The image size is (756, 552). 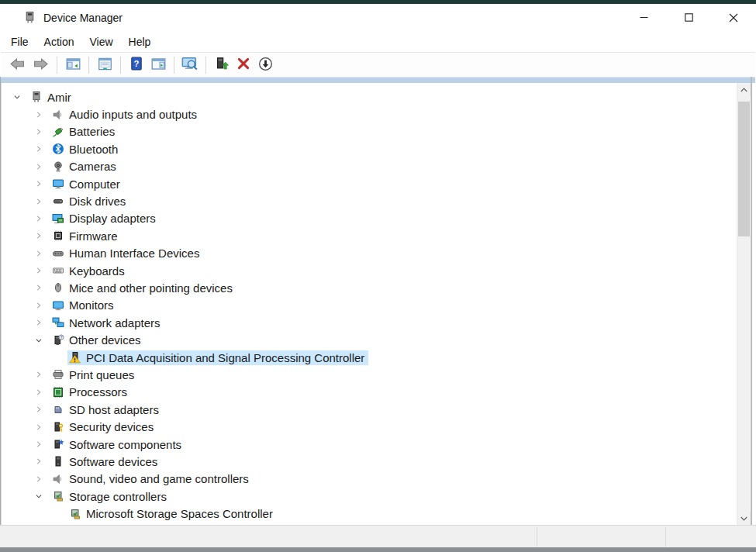 I want to click on menu-file: File, so click(x=20, y=42).